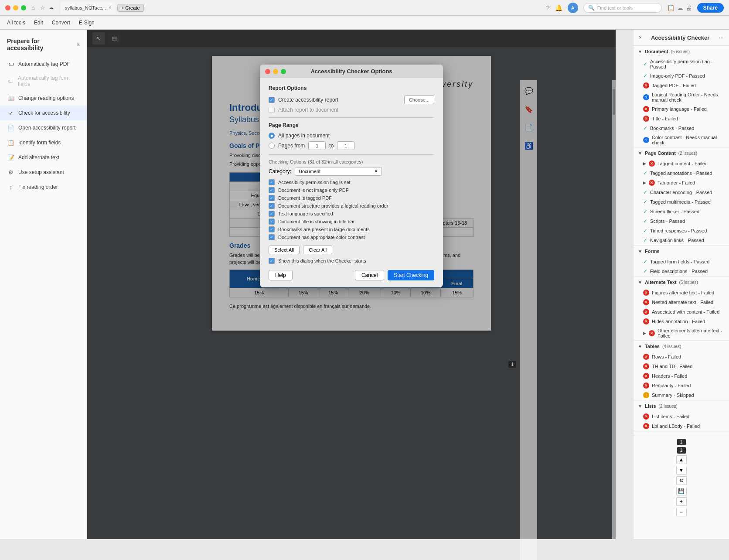 This screenshot has height=560, width=729. Describe the element at coordinates (24, 8) in the screenshot. I see `maximize-button` at that location.